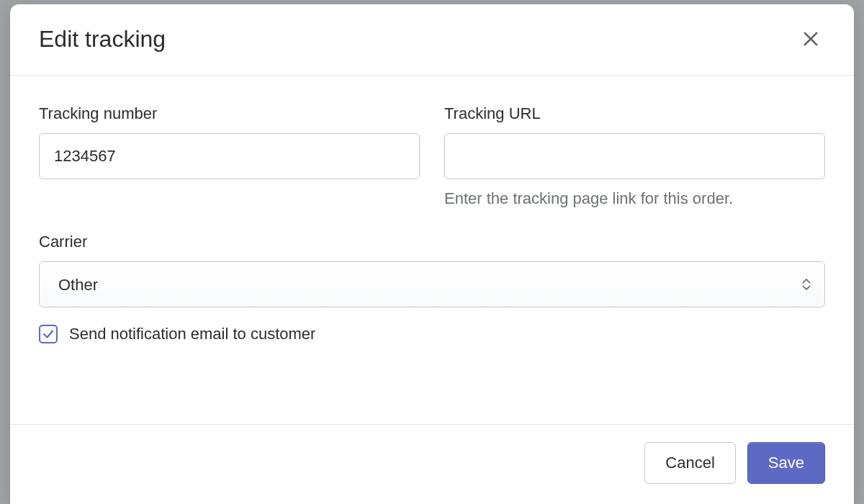 The height and width of the screenshot is (504, 864). Describe the element at coordinates (192, 334) in the screenshot. I see `notify-customer-label: Send notification email to customer` at that location.